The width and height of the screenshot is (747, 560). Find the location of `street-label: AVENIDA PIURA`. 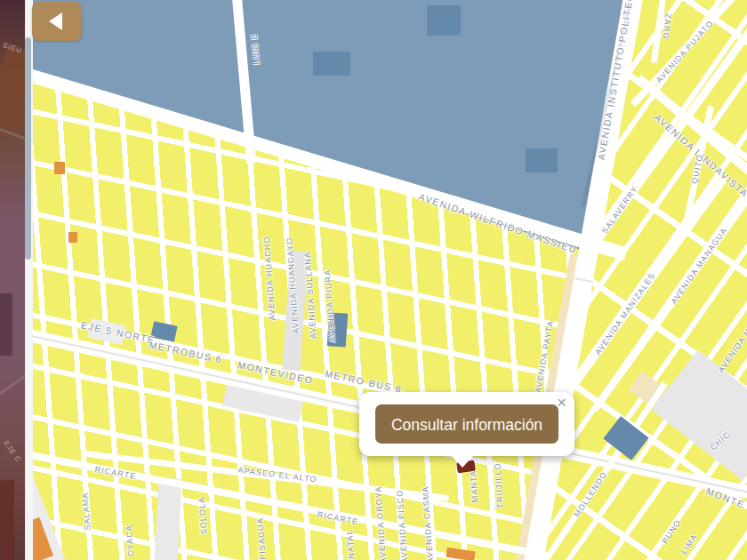

street-label: AVENIDA PIURA is located at coordinates (330, 306).